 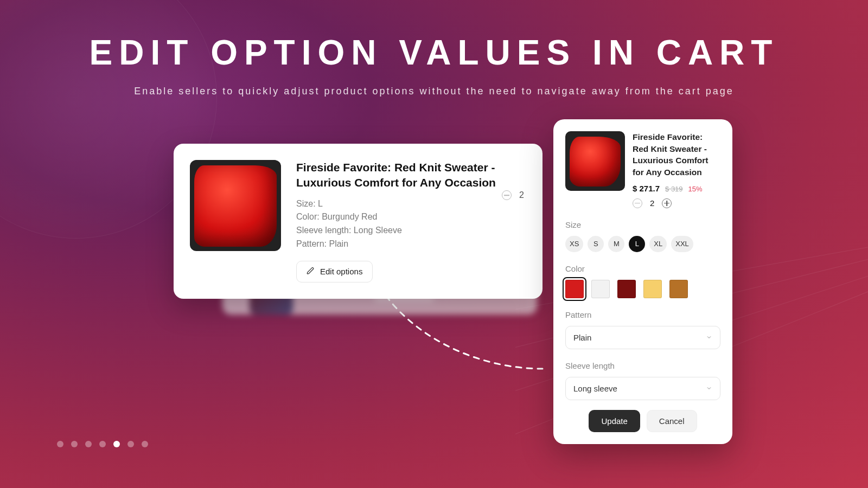 I want to click on page-title: EDIT OPTION VALUES IN CART, so click(x=434, y=53).